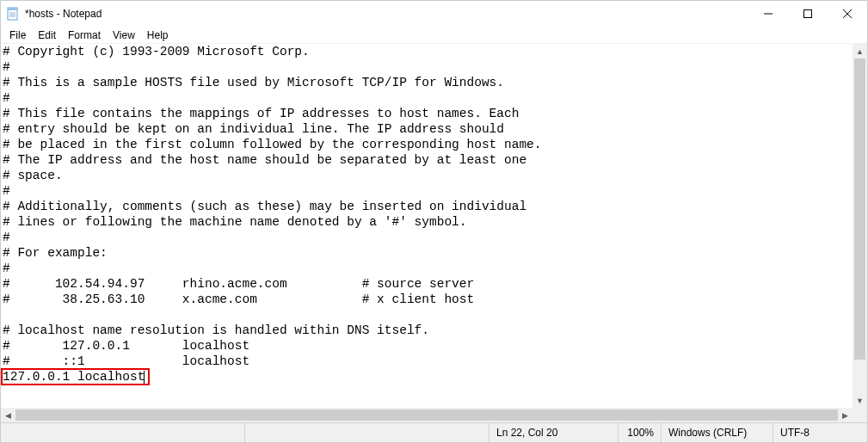 The image size is (868, 443). Describe the element at coordinates (768, 14) in the screenshot. I see `minimize-button` at that location.